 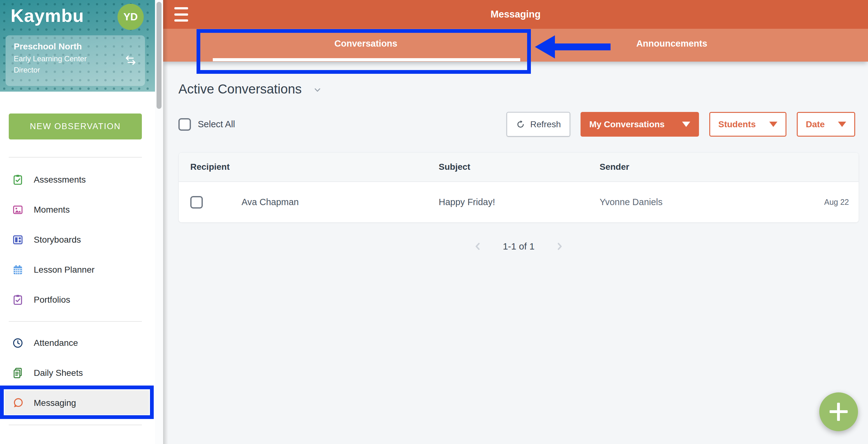 I want to click on my-conversations-label: My Conversations, so click(x=627, y=124).